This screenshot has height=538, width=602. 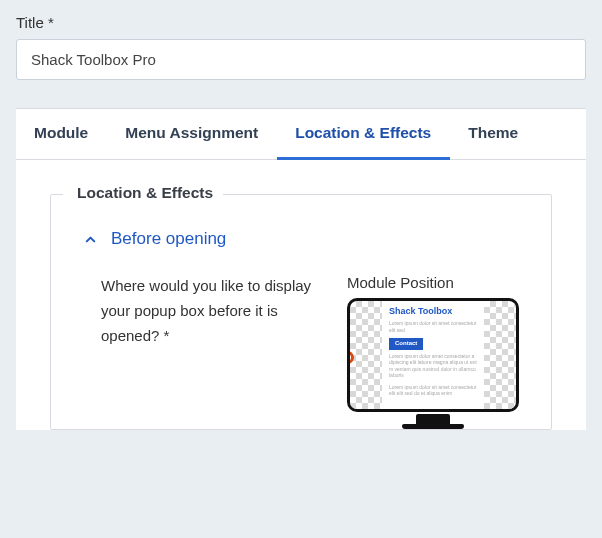 What do you see at coordinates (364, 134) in the screenshot?
I see `tab-location-effects: Location & Effects` at bounding box center [364, 134].